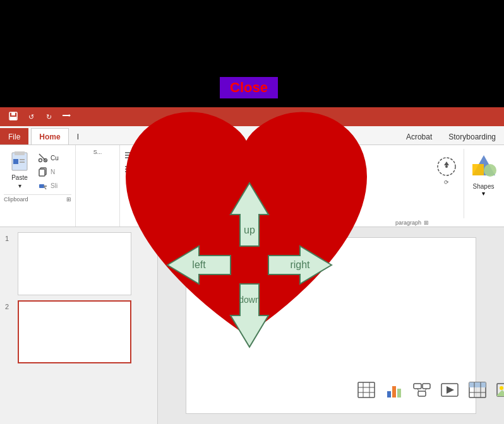  Describe the element at coordinates (481, 184) in the screenshot. I see `shapes-button: Shapes ▾` at that location.